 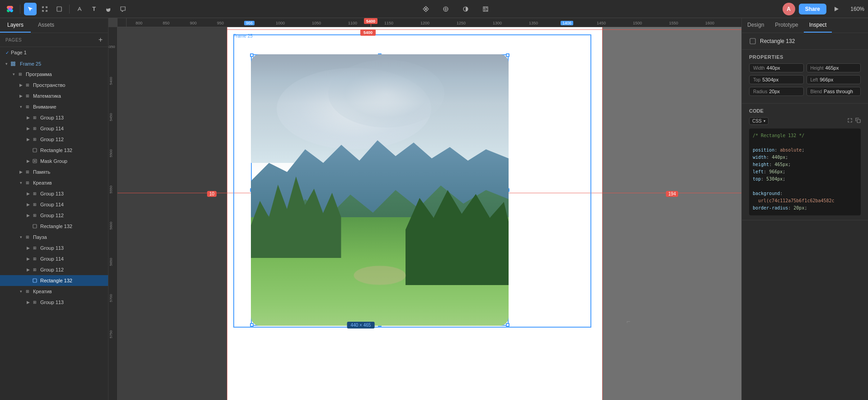 What do you see at coordinates (756, 25) in the screenshot?
I see `tab-design: Design` at bounding box center [756, 25].